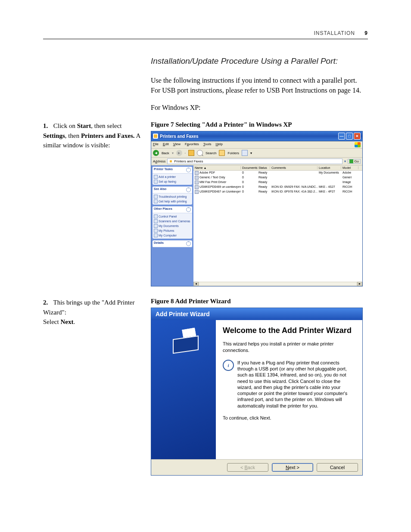 This screenshot has width=411, height=532. Describe the element at coordinates (255, 161) in the screenshot. I see `address-input: Printers and Faxes` at that location.